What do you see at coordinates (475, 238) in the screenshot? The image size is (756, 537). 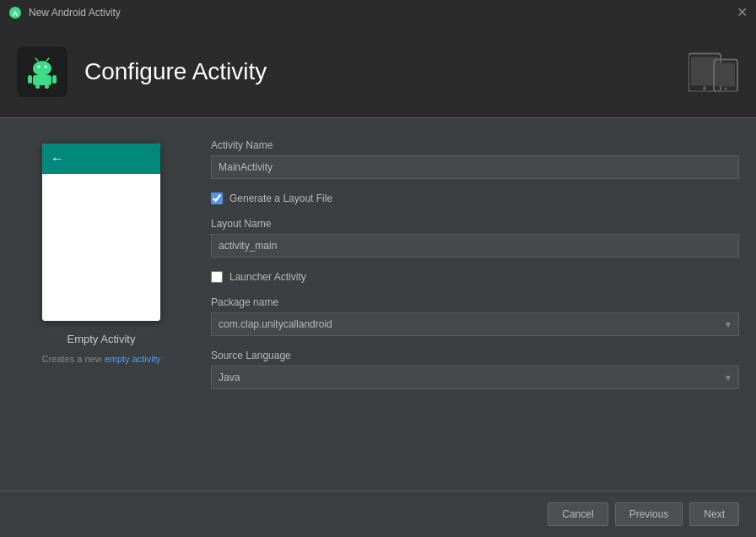 I see `layout-name-group: Layout Name` at bounding box center [475, 238].